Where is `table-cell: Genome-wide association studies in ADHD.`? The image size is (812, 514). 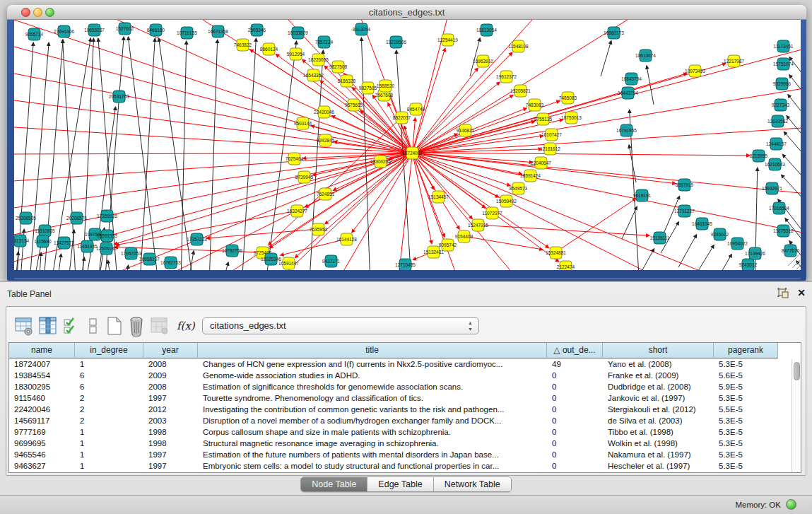 table-cell: Genome-wide association studies in ADHD. is located at coordinates (372, 375).